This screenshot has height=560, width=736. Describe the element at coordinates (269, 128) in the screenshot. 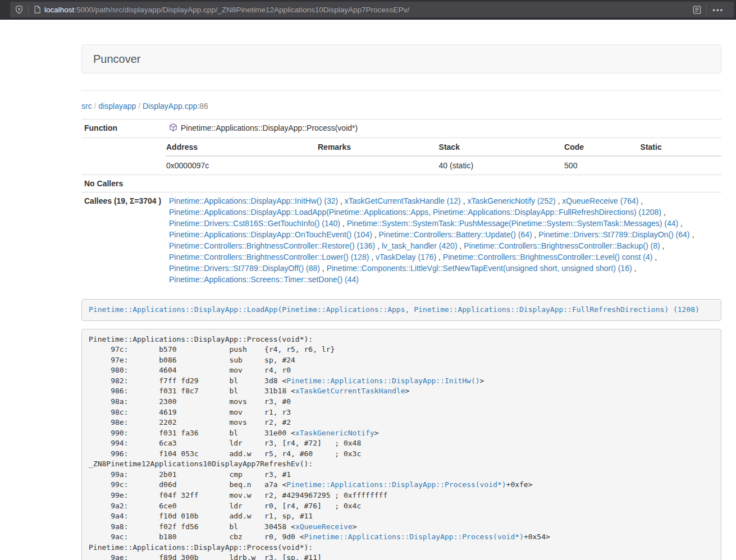

I see `function-name: Pinetime::Applications::DisplayApp::Proc…` at that location.